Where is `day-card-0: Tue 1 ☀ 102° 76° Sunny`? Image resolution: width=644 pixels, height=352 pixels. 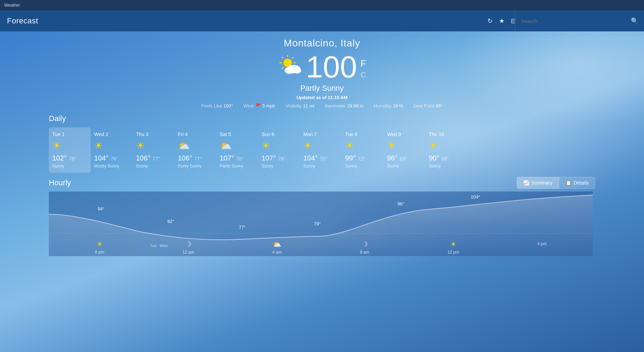 day-card-0: Tue 1 ☀ 102° 76° Sunny is located at coordinates (70, 150).